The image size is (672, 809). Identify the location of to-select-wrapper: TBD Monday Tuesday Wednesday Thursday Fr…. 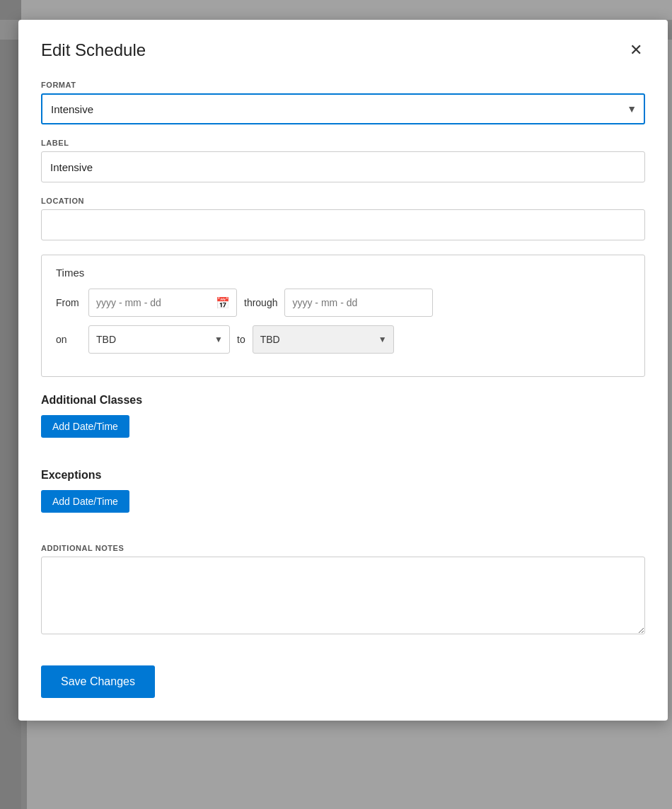
(323, 339).